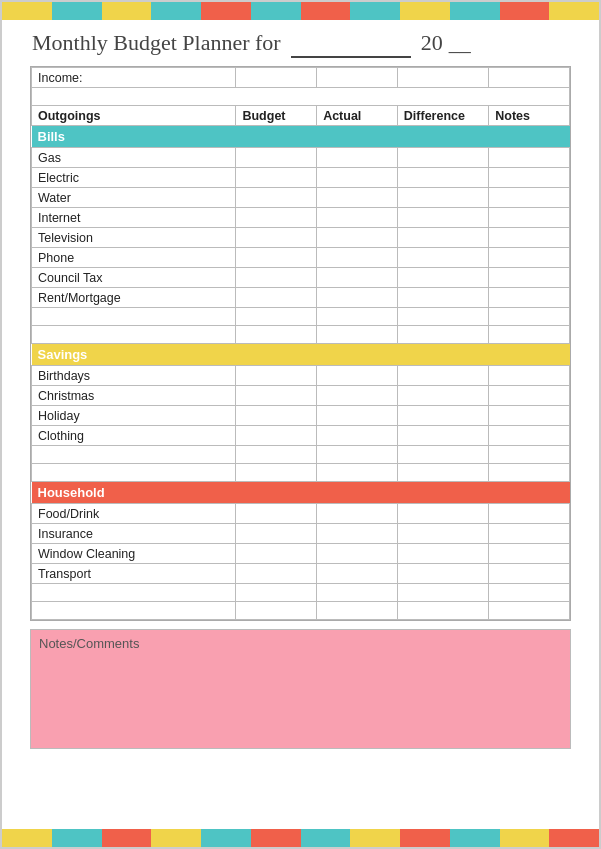 The height and width of the screenshot is (849, 601). I want to click on title-text: Monthly Budget Planner for, so click(156, 43).